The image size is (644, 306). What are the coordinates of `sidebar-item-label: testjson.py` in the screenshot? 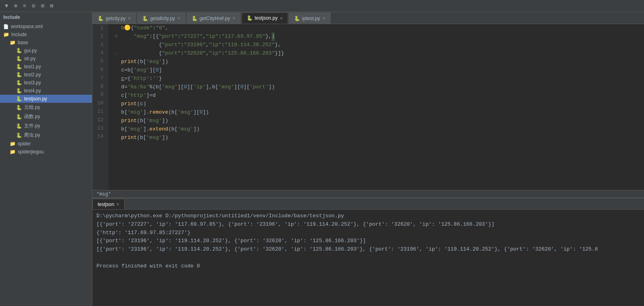 It's located at (35, 99).